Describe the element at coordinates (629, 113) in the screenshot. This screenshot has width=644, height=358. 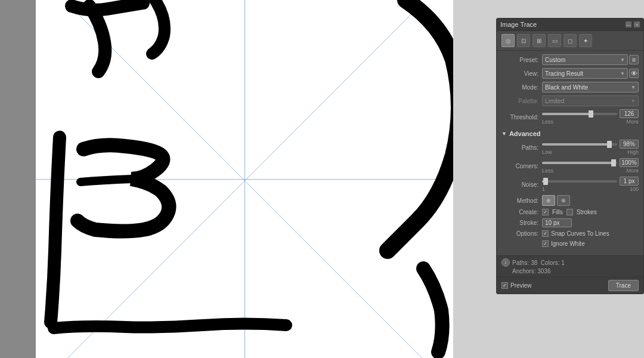
I see `threshold-value: 126` at that location.